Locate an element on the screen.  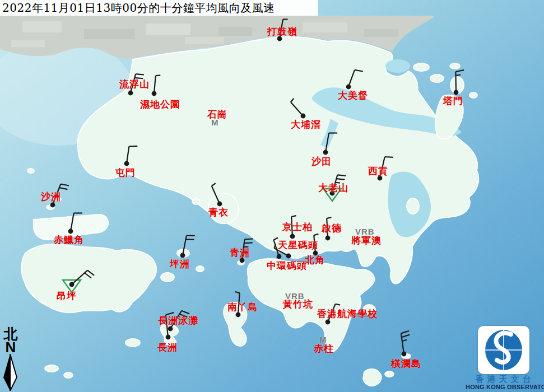
station-peng-chau is located at coordinates (188, 247).